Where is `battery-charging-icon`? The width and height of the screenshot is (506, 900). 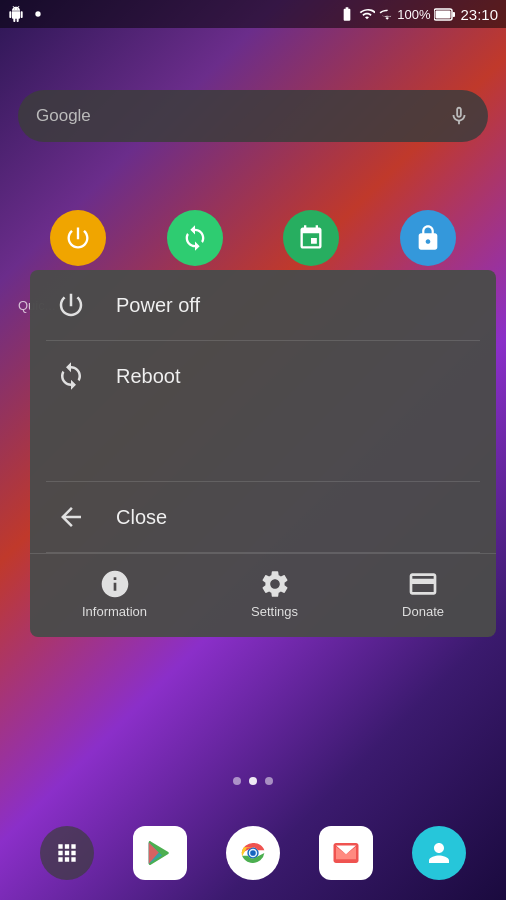
battery-charging-icon is located at coordinates (347, 14).